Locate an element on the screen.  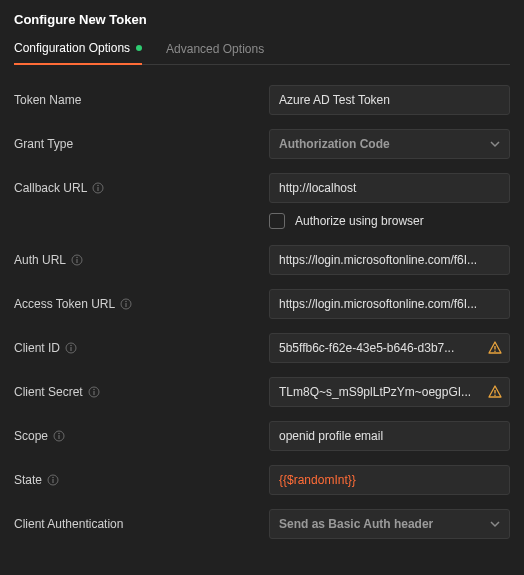
label-scope: Scope is located at coordinates (142, 436).